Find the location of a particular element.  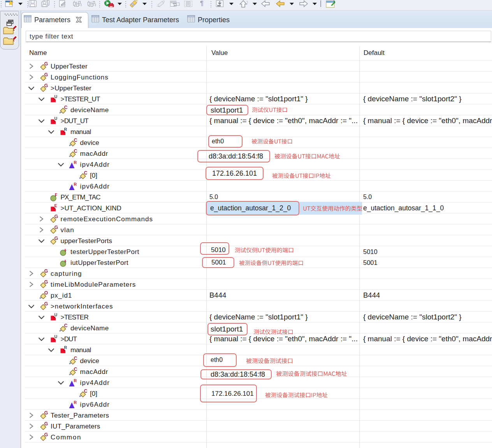

svg-text: F is located at coordinates (56, 195).